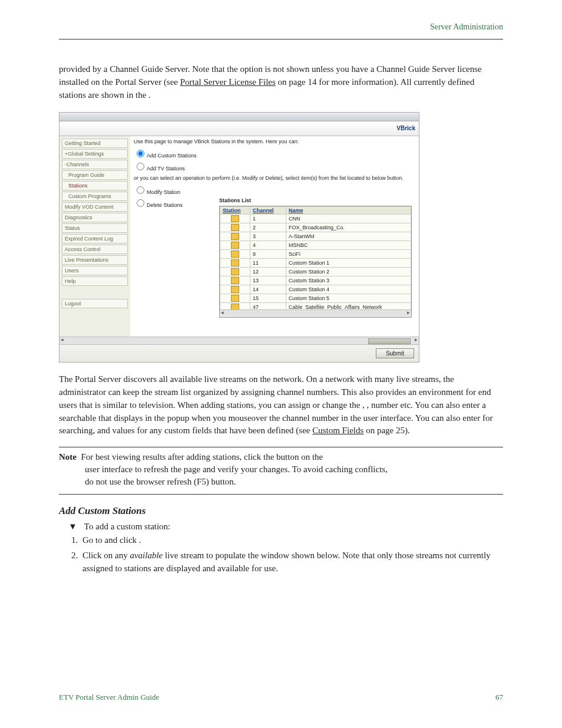 The height and width of the screenshot is (728, 562). What do you see at coordinates (349, 211) in the screenshot?
I see `col-name: Name` at bounding box center [349, 211].